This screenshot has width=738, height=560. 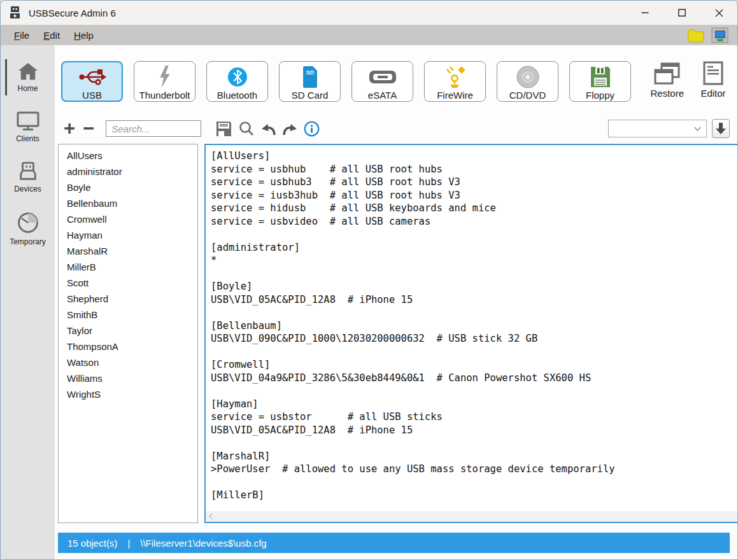 I want to click on title-bar: USBSecure Admin 6, so click(x=369, y=13).